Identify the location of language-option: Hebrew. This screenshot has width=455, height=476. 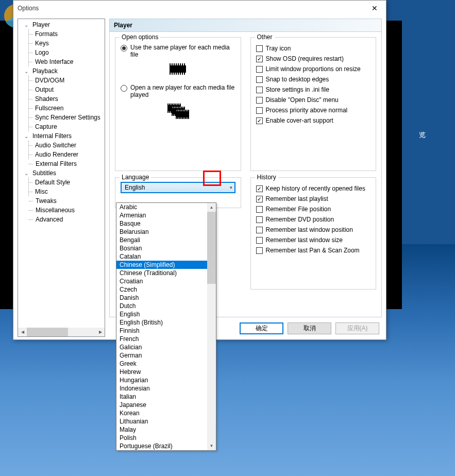
(166, 372).